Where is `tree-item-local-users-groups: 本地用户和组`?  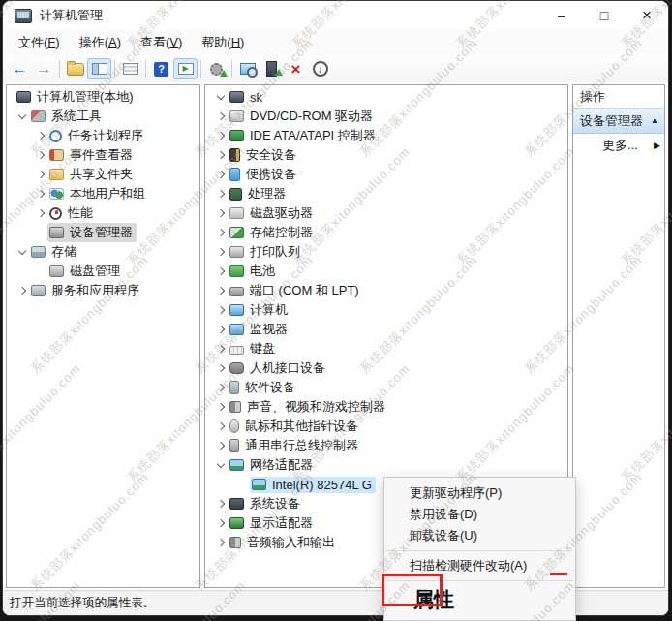
tree-item-local-users-groups: 本地用户和组 is located at coordinates (103, 194).